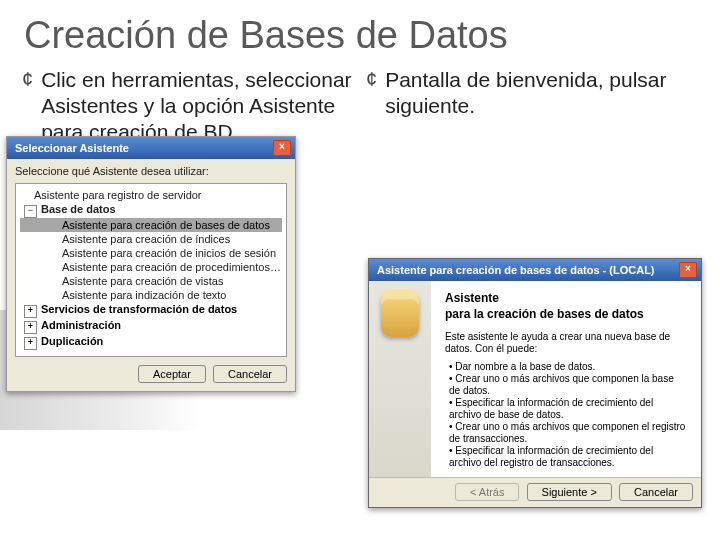  I want to click on tree-item: Asistente para registro de servidor, so click(151, 195).